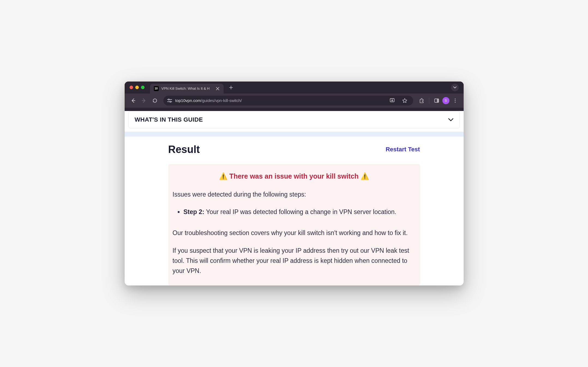 This screenshot has height=367, width=588. Describe the element at coordinates (231, 88) in the screenshot. I see `new-tab-button` at that location.